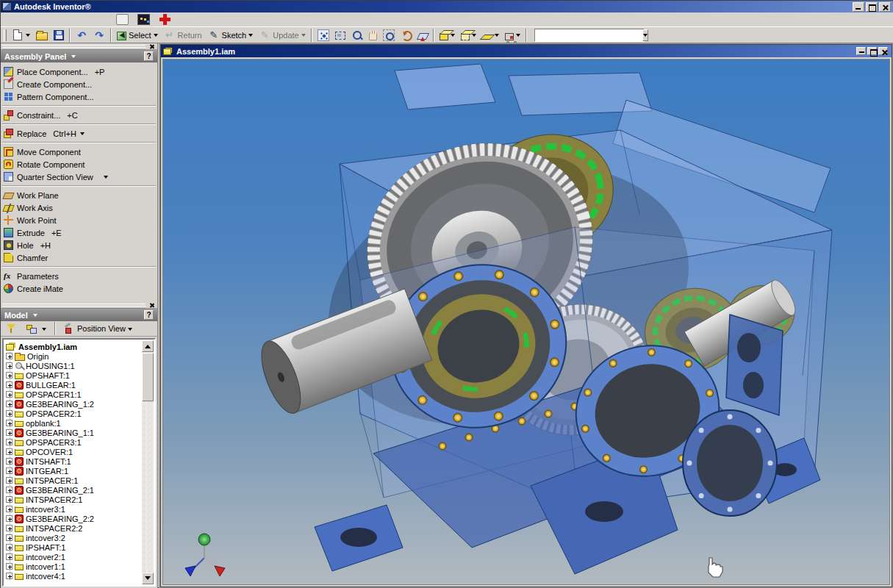 This screenshot has width=893, height=588. Describe the element at coordinates (861, 51) in the screenshot. I see `doc-minimize-button` at that location.